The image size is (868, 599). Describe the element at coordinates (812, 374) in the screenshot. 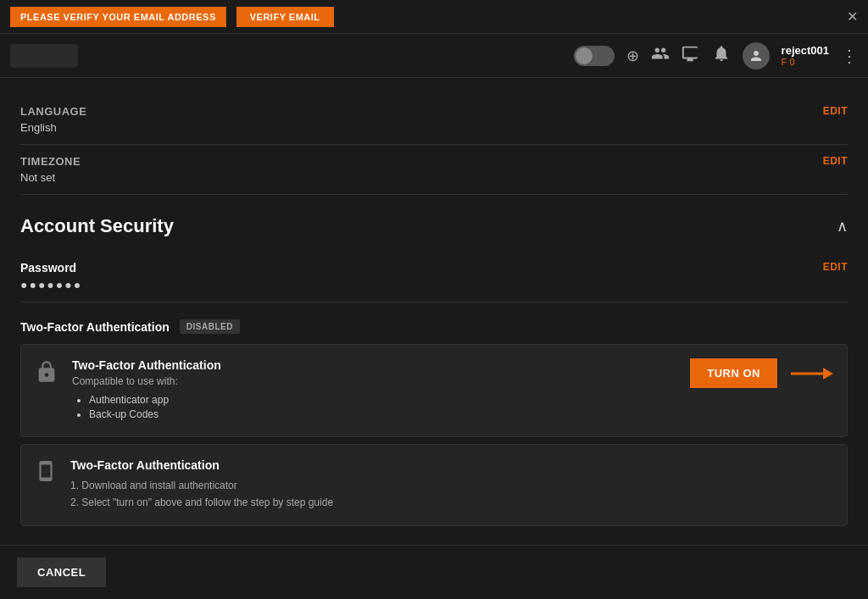

I see `arrow-right-icon` at that location.